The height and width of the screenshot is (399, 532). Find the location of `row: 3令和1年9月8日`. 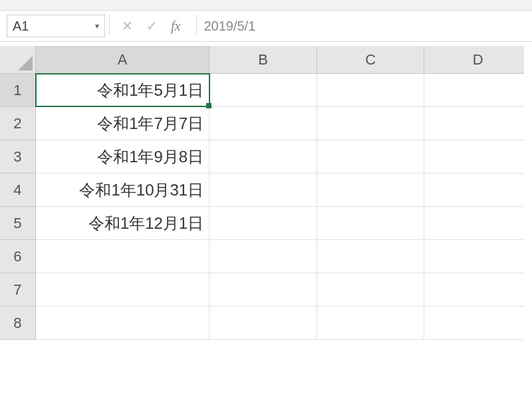

row: 3令和1年9月8日 is located at coordinates (266, 157).